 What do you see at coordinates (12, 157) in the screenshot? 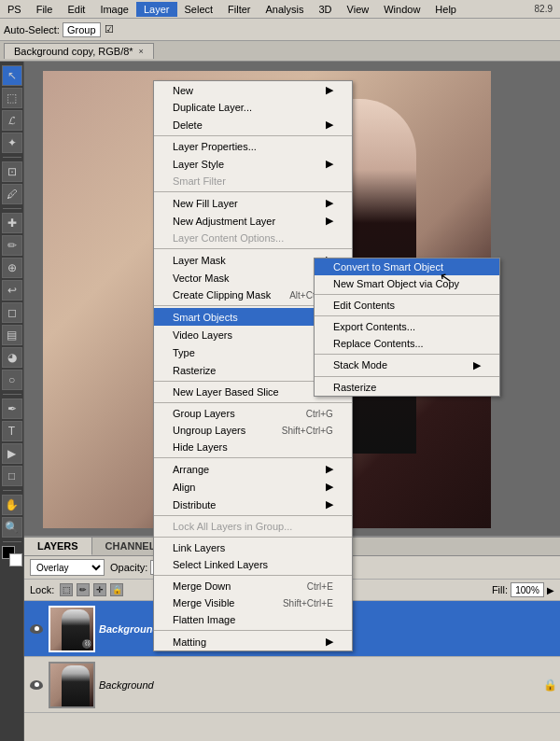
I see `tool-separator` at bounding box center [12, 157].